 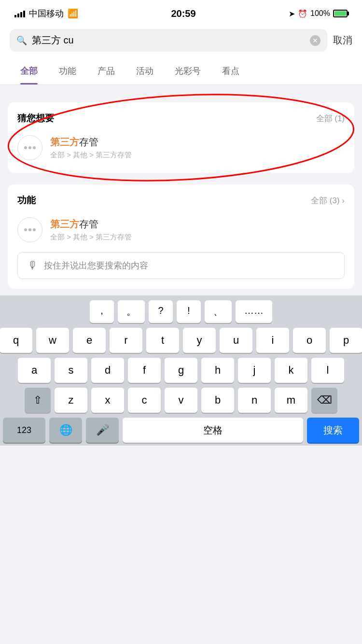 What do you see at coordinates (36, 118) in the screenshot?
I see `guess-card-title: 猜您想要` at bounding box center [36, 118].